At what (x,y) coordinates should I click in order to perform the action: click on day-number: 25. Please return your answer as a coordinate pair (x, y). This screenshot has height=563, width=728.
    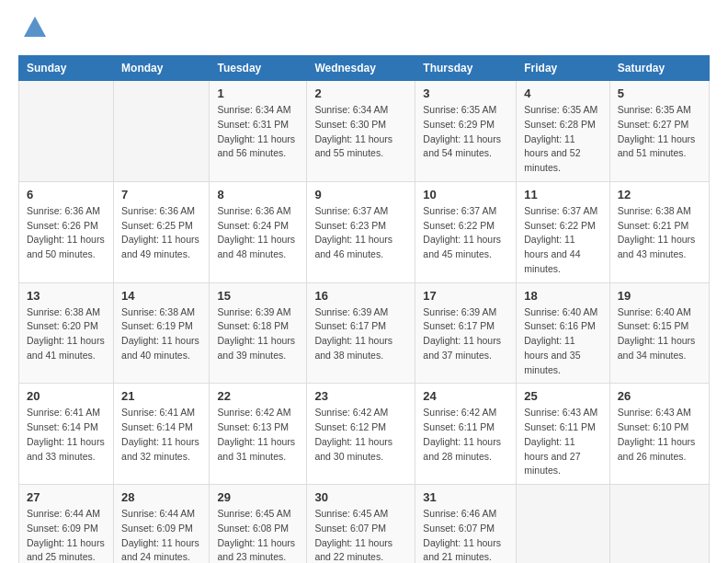
    Looking at the image, I should click on (563, 396).